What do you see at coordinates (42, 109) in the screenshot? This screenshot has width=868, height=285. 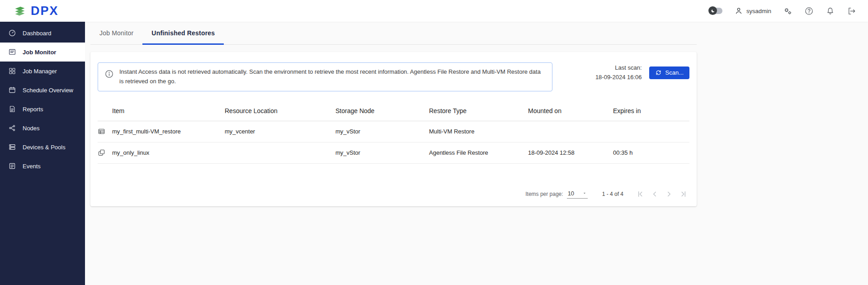 I see `sidebar-item-reports: Reports` at bounding box center [42, 109].